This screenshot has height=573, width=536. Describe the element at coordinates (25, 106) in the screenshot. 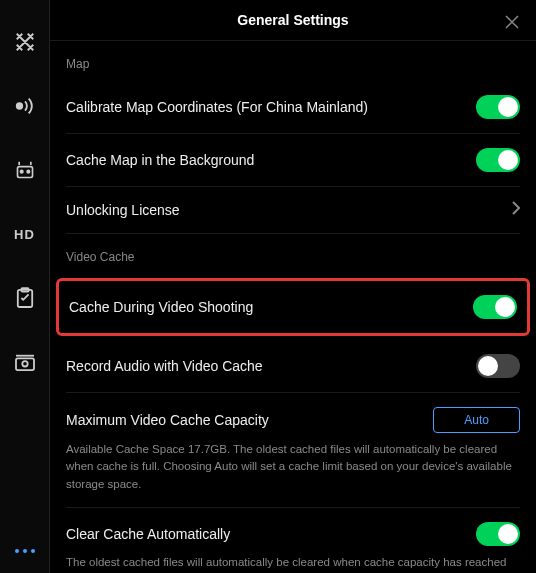

I see `signal-icon` at that location.